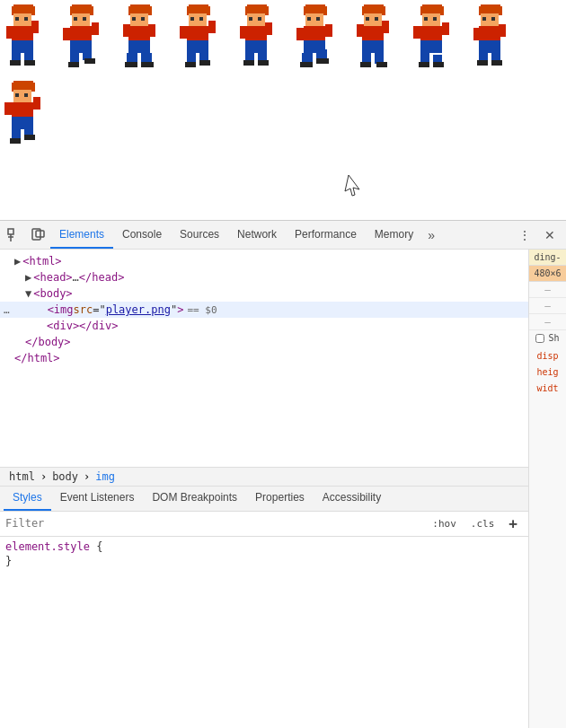 This screenshot has width=566, height=728. I want to click on bottom-tabs: Styles Event Listeners DOM Breakpoints P…, so click(264, 499).